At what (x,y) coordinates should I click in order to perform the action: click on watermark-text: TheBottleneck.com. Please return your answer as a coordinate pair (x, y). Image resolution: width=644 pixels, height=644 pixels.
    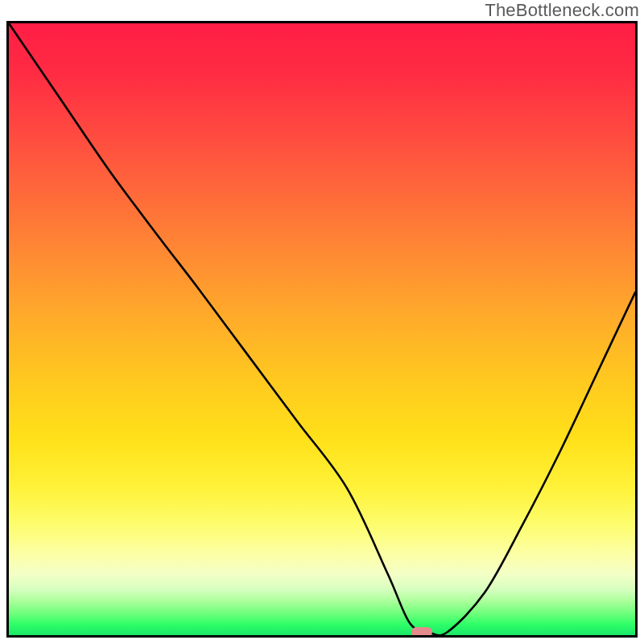
    Looking at the image, I should click on (562, 10).